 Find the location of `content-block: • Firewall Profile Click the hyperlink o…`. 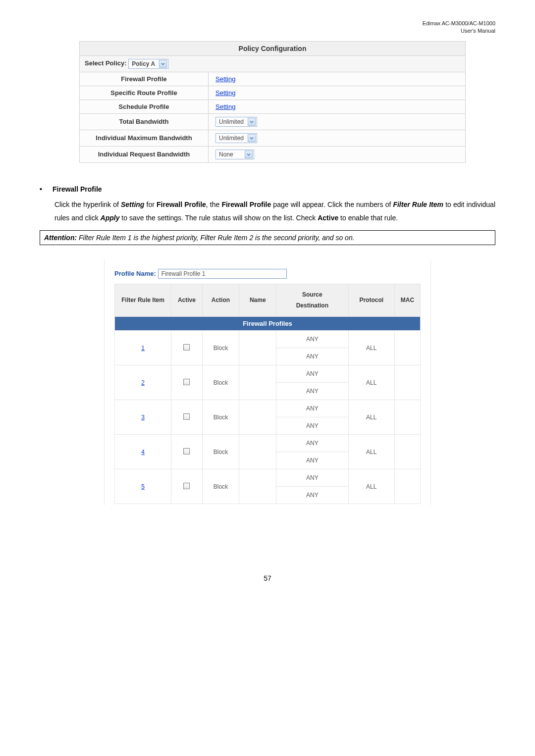

content-block: • Firewall Profile Click the hyperlink o… is located at coordinates (268, 204).